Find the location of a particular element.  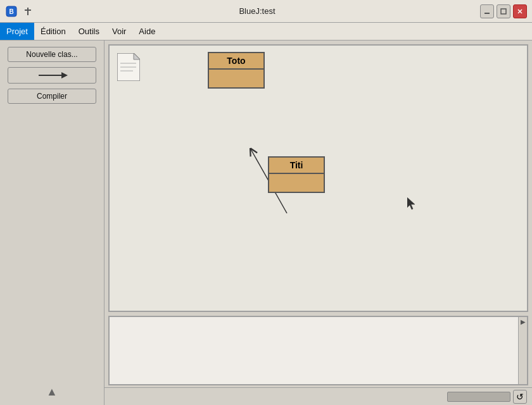

titlebar-left: B is located at coordinates (20, 11).